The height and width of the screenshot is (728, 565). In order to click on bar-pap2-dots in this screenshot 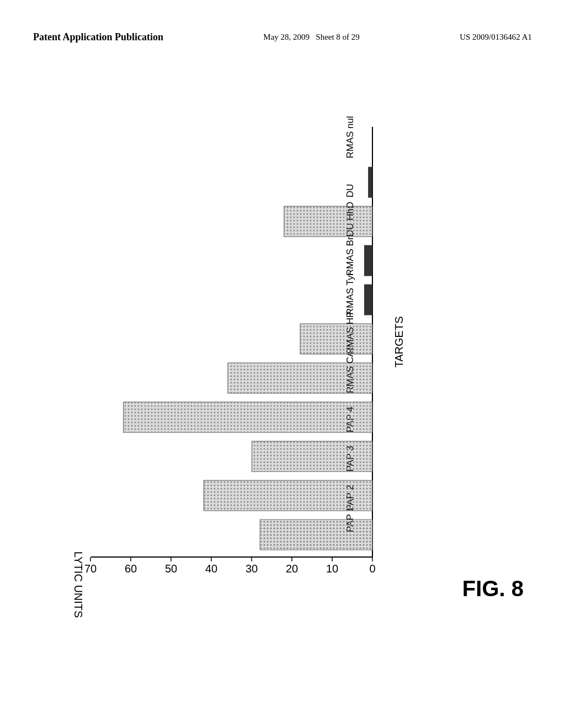, I will do `click(288, 495)`.